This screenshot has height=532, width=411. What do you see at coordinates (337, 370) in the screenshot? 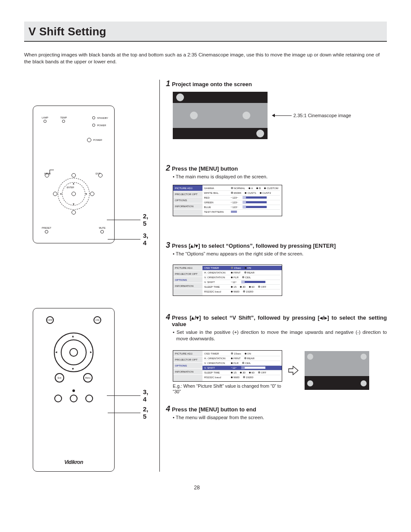
I see `result-screen-diagram` at bounding box center [337, 370].